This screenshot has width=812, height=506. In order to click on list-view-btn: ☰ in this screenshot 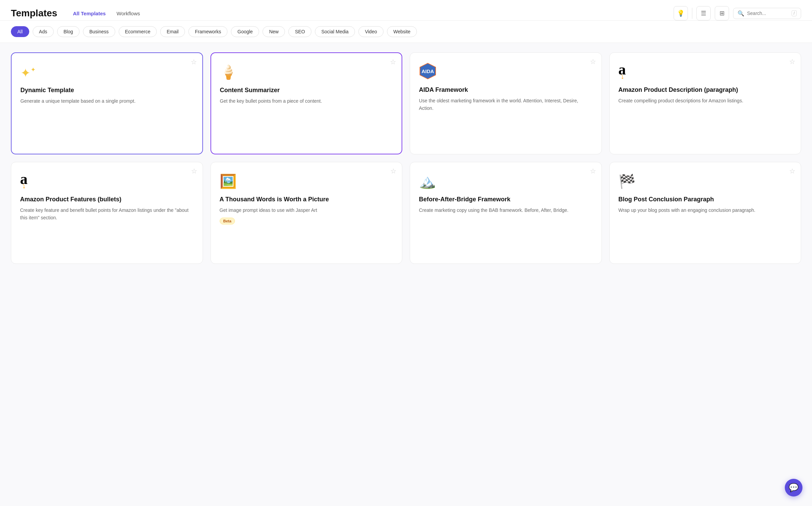, I will do `click(704, 13)`.